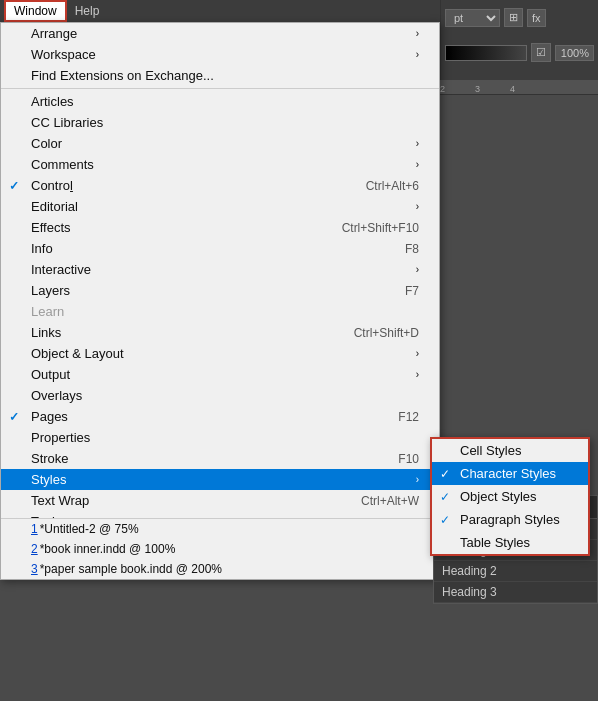 The width and height of the screenshot is (598, 701). Describe the element at coordinates (62, 164) in the screenshot. I see `menu-comments-label: Comments` at that location.